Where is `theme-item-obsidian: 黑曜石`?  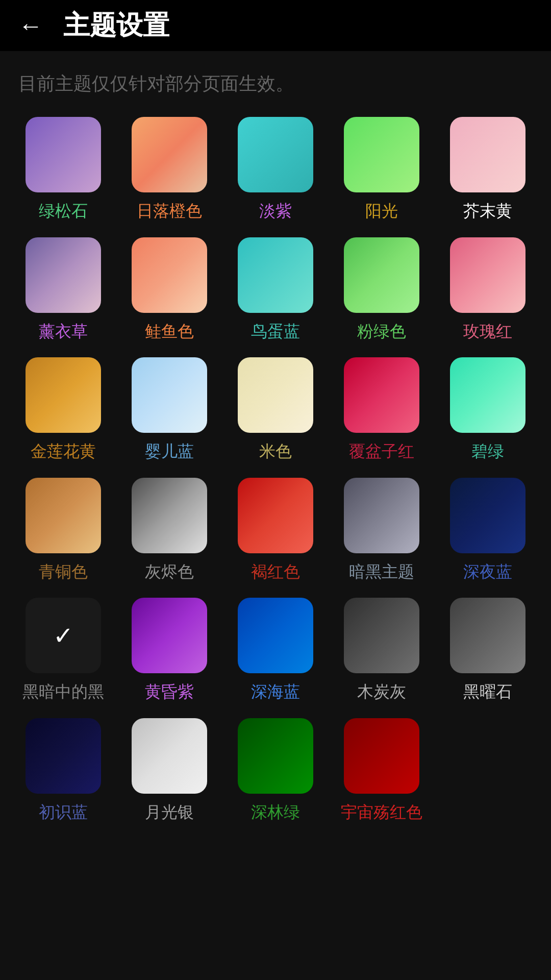
theme-item-obsidian: 黑曜石 is located at coordinates (488, 653).